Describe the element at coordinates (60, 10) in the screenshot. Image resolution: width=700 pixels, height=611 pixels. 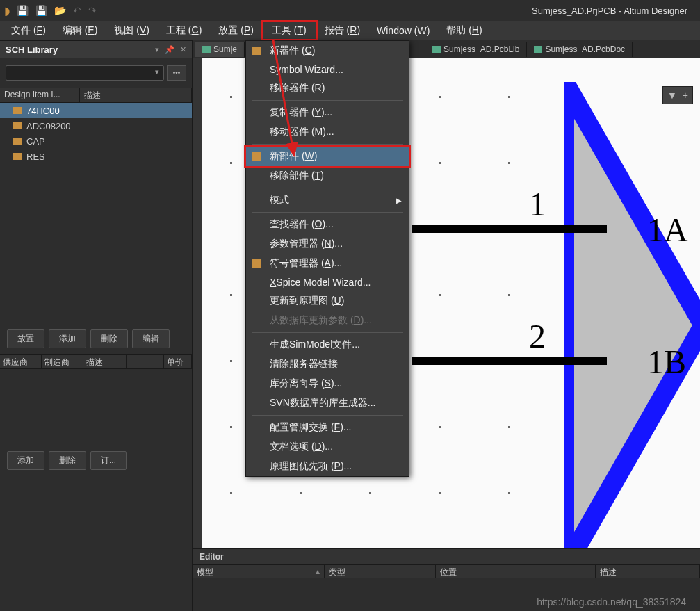
I see `open-icon: 📂` at that location.